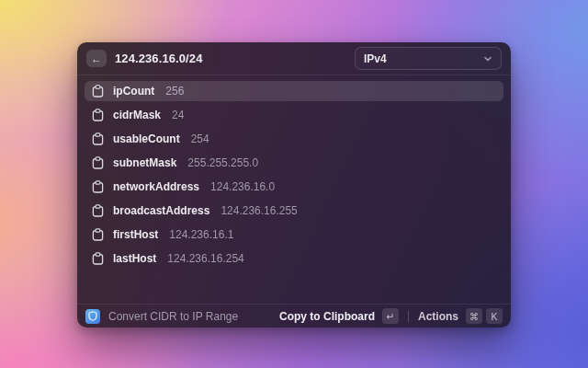 The height and width of the screenshot is (368, 588). I want to click on list-item-ipcount: ipCount 256, so click(294, 91).